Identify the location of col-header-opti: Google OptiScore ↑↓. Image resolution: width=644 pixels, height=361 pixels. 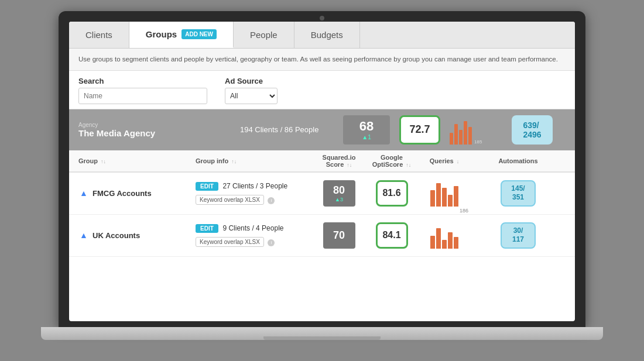
(392, 161).